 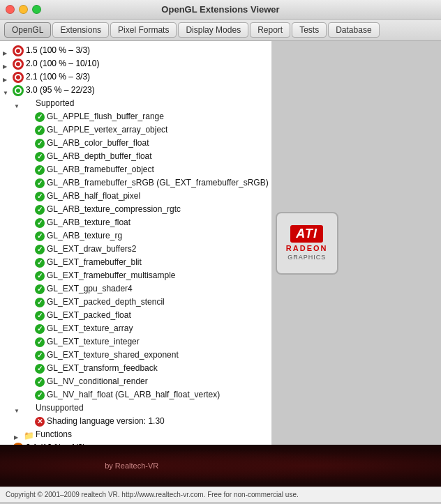 I want to click on bottom-banner: GLview3.0 by Realtech-VR, so click(x=221, y=466).